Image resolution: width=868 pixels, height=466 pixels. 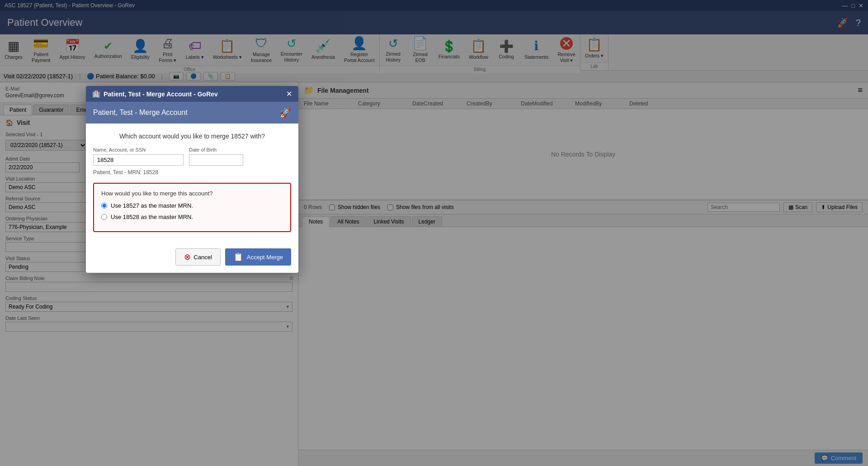 What do you see at coordinates (216, 160) in the screenshot?
I see `dob-input` at bounding box center [216, 160].